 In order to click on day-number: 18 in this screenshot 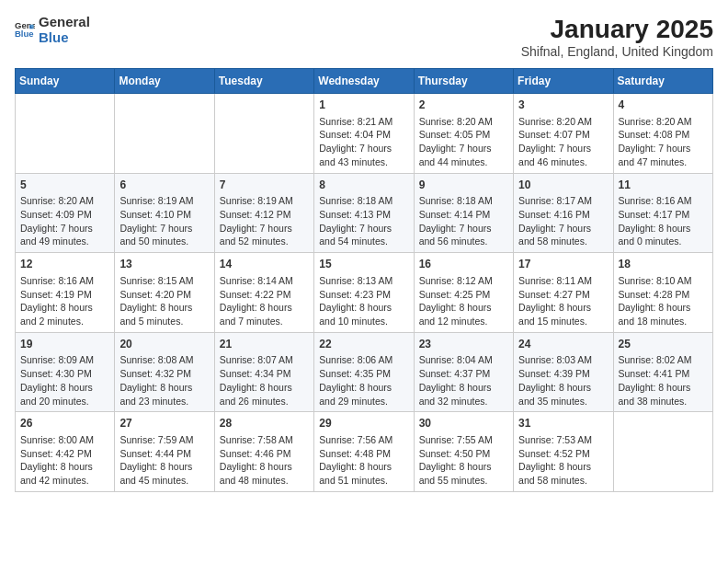, I will do `click(664, 265)`.